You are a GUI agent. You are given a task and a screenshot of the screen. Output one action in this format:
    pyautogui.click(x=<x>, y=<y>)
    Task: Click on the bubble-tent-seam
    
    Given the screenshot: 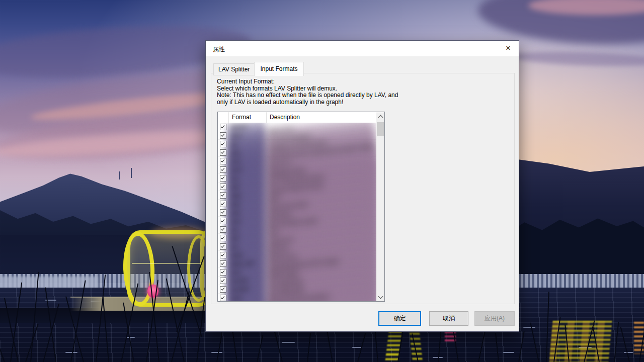 What is the action you would take?
    pyautogui.click(x=167, y=263)
    